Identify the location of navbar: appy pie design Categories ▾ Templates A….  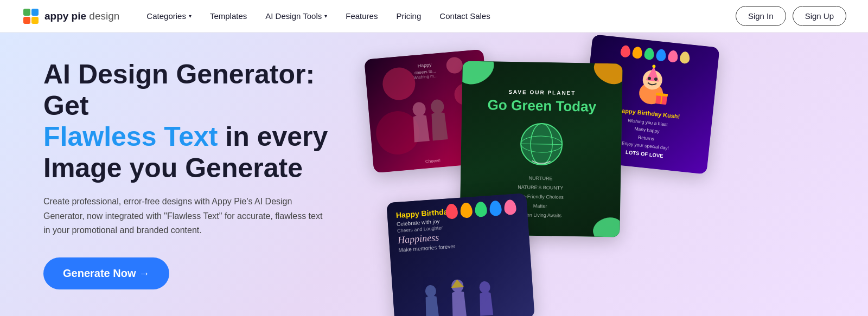
(434, 16).